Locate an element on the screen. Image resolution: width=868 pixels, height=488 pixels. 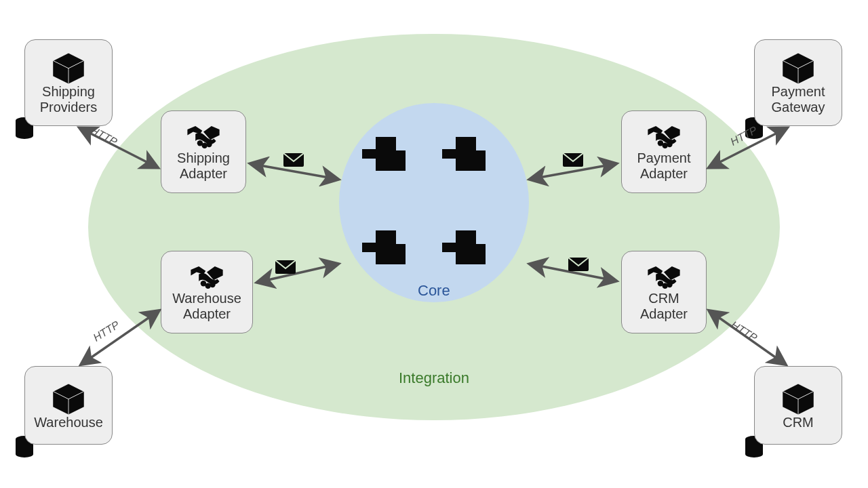
node-label: Warehouse is located at coordinates (68, 423).